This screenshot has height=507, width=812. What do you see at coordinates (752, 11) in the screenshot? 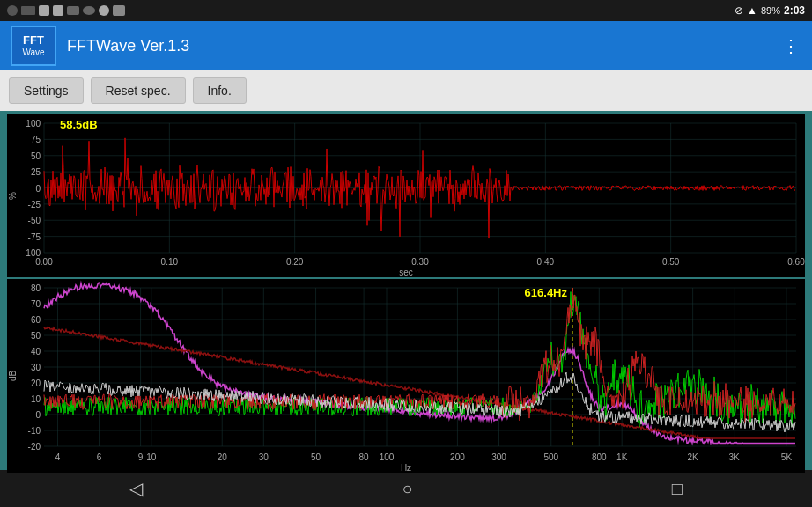
I see `signal-icon: ▲` at bounding box center [752, 11].